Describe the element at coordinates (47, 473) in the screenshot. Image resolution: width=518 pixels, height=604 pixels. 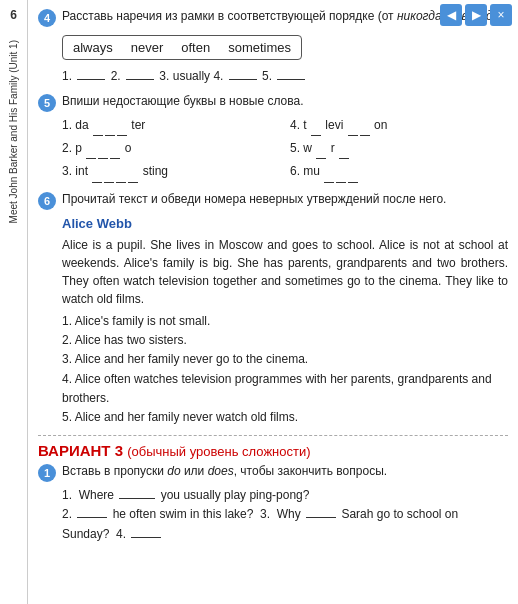
I see `last-task-number: 1` at that location.